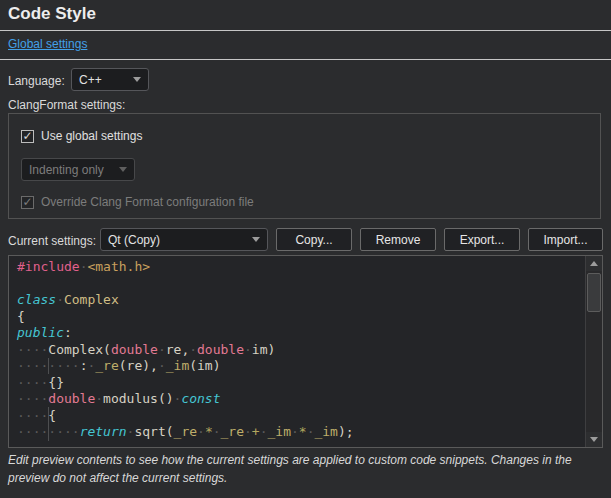 Image resolution: width=611 pixels, height=498 pixels. I want to click on code-token: class, so click(36, 300).